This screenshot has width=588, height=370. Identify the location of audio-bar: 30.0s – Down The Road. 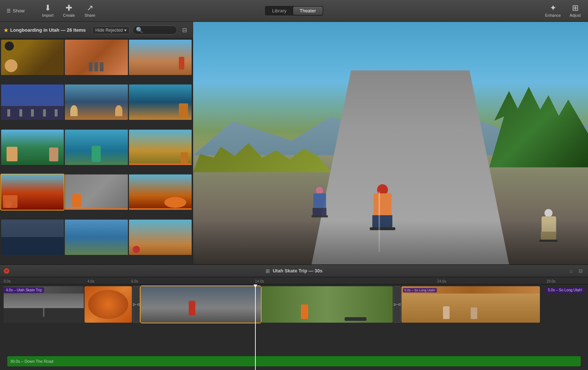
(294, 361).